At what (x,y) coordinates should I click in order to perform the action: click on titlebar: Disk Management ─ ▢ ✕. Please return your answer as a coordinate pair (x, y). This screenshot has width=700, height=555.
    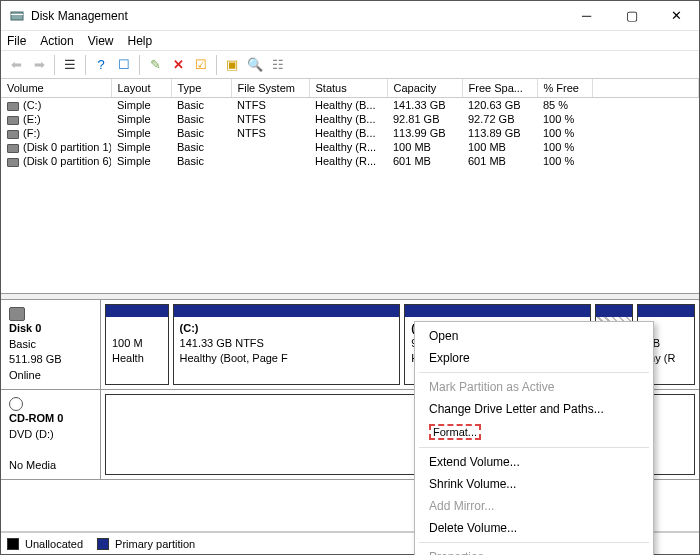
    Looking at the image, I should click on (350, 16).